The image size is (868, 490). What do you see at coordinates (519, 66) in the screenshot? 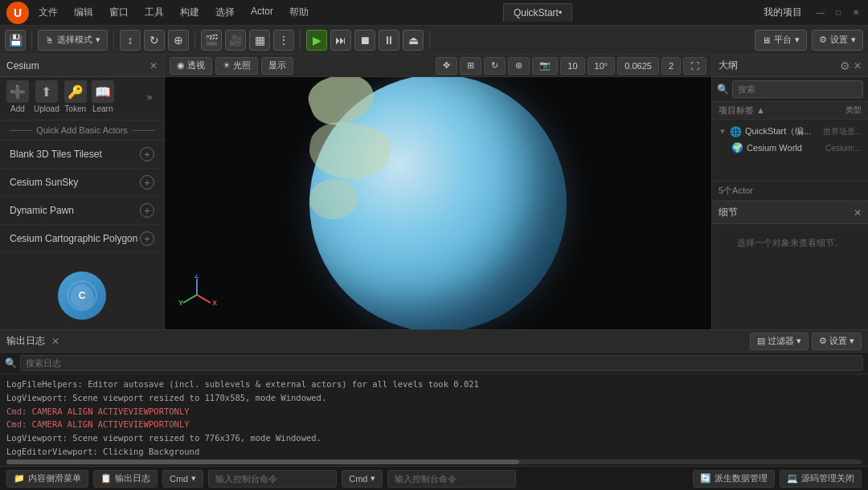
I see `scale-snap-button: ⊛` at bounding box center [519, 66].